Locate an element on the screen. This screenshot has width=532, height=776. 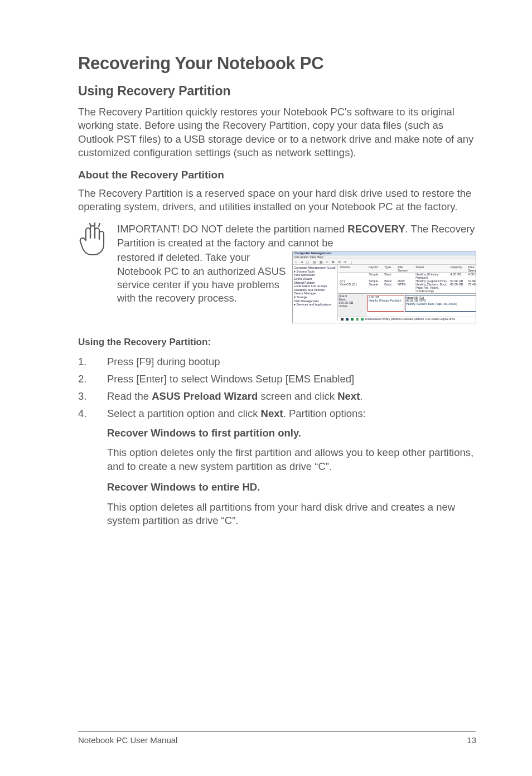
paragraph: The Recovery Partition quickly restores … is located at coordinates (277, 133).